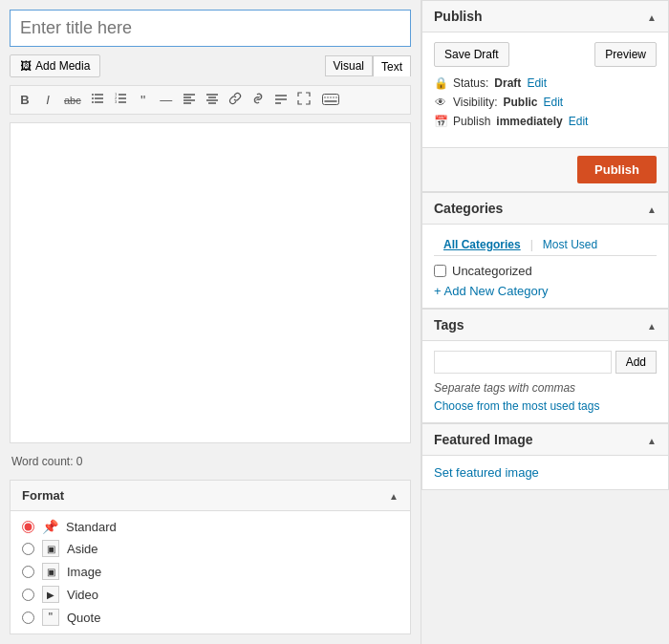 The height and width of the screenshot is (644, 669). What do you see at coordinates (29, 548) in the screenshot?
I see `format-radio-aside` at bounding box center [29, 548].